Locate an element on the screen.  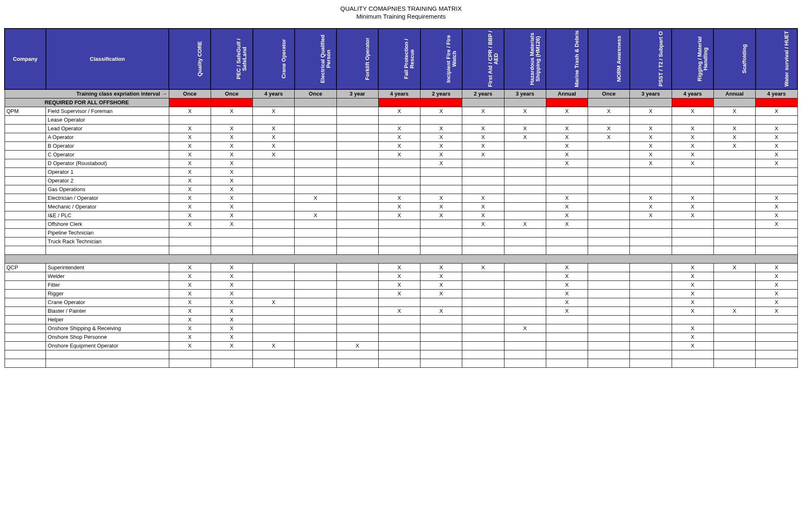
interval-8: 3 years is located at coordinates (525, 94).